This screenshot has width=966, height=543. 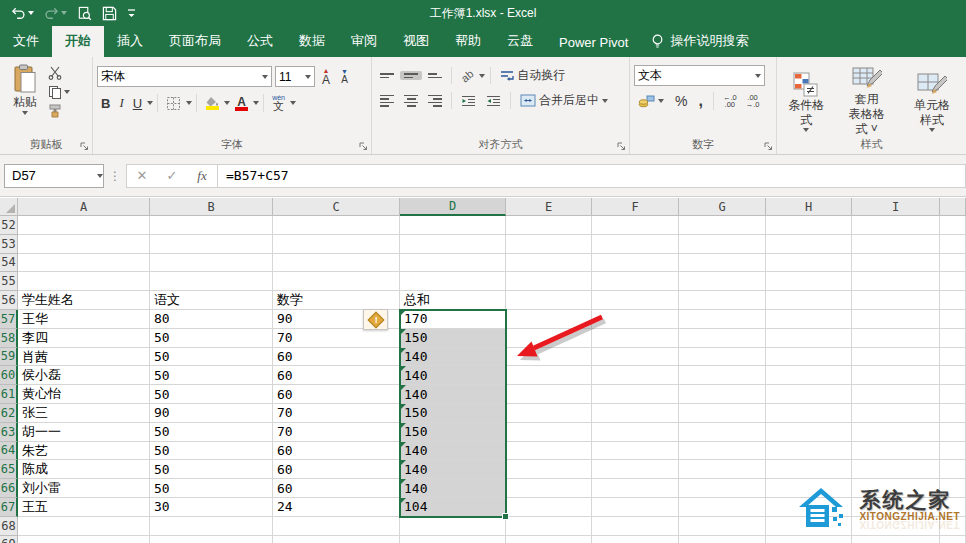 What do you see at coordinates (896, 394) in the screenshot?
I see `cell-I61` at bounding box center [896, 394].